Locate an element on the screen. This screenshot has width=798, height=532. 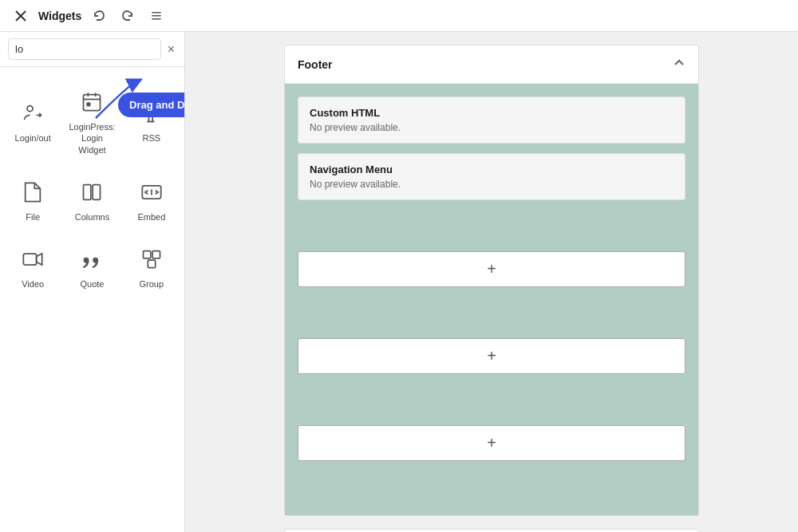
widget-item-quote: Quote is located at coordinates (92, 267).